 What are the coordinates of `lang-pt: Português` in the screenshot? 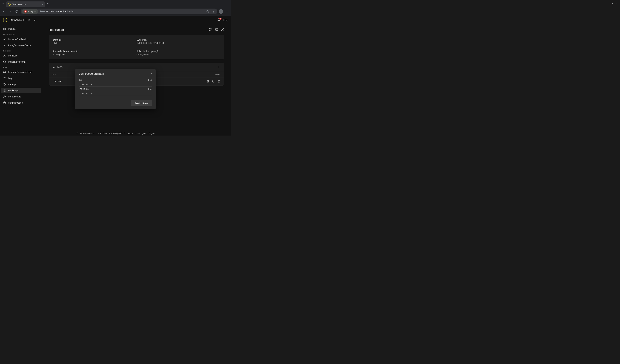 It's located at (141, 133).